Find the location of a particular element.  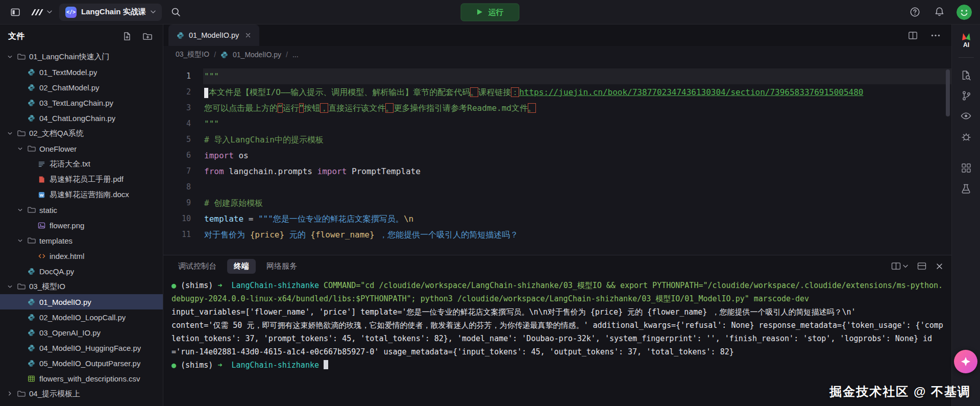

tree-folder-row: templates is located at coordinates (82, 241).